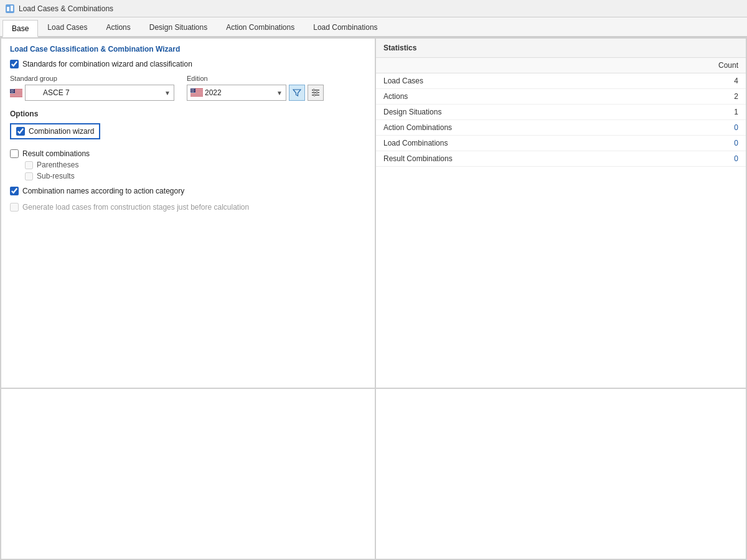 The width and height of the screenshot is (747, 560). Describe the element at coordinates (29, 177) in the screenshot. I see `sub-results-checkbox` at that location.